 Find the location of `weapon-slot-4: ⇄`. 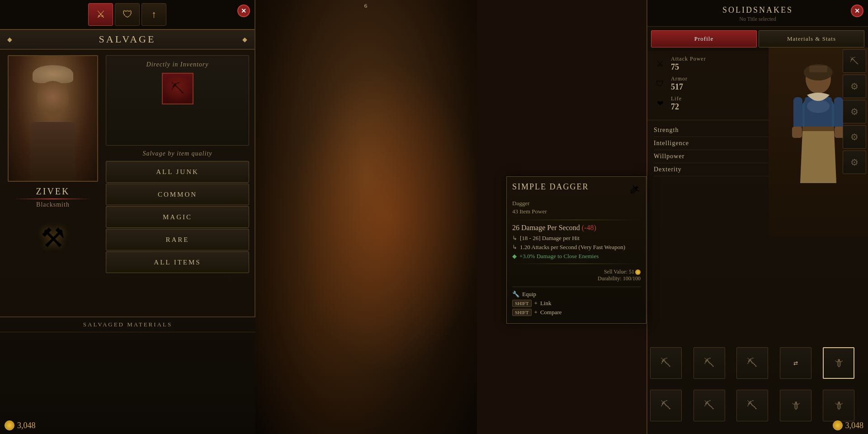

weapon-slot-4: ⇄ is located at coordinates (796, 363).